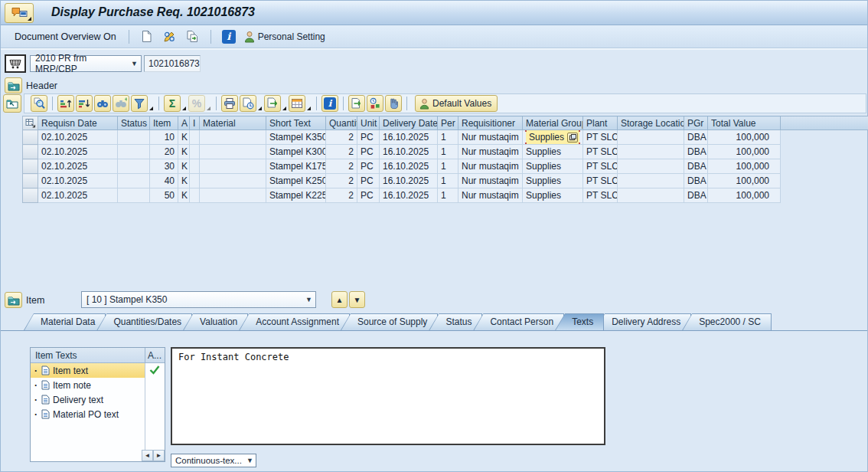 This screenshot has width=868, height=472. Describe the element at coordinates (553, 138) in the screenshot. I see `material-group-active-cell: Supplies` at that location.